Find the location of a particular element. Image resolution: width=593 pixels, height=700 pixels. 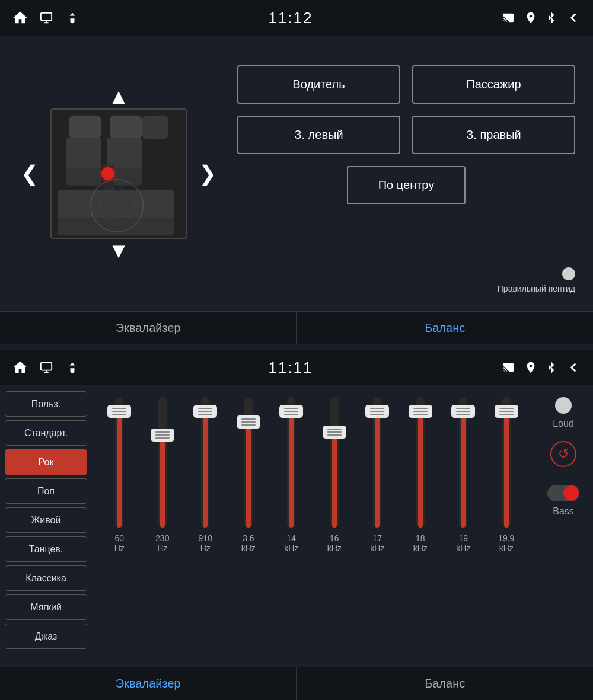

rear-right-button: З. правый is located at coordinates (493, 135).